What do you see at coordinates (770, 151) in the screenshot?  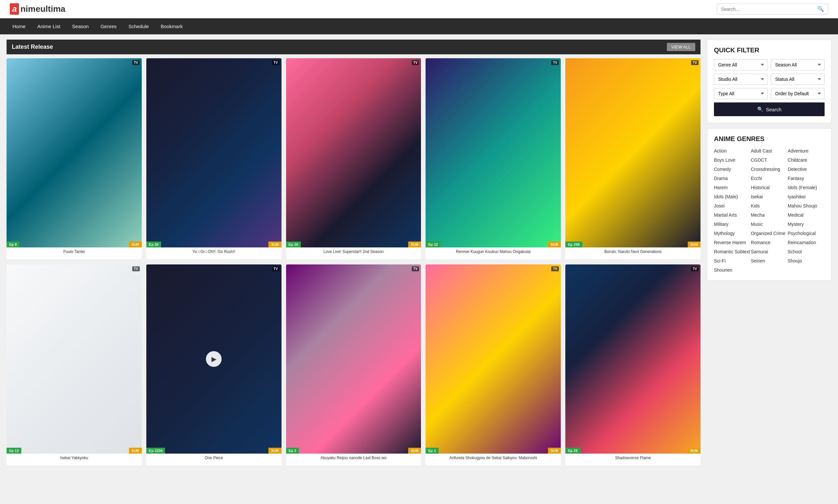 I see `genre-link-adult-cast: Adult Cast` at bounding box center [770, 151].